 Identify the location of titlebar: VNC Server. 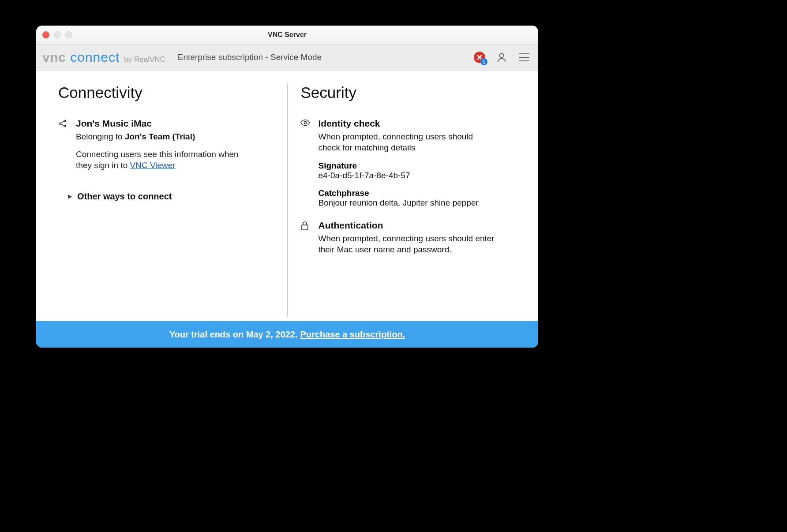
(287, 35).